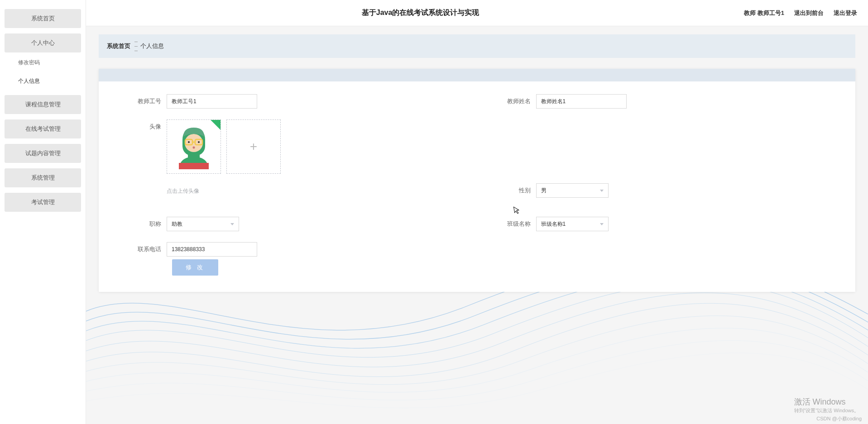 Image resolution: width=868 pixels, height=424 pixels. I want to click on header-user: 教师 教师工号1, so click(764, 13).